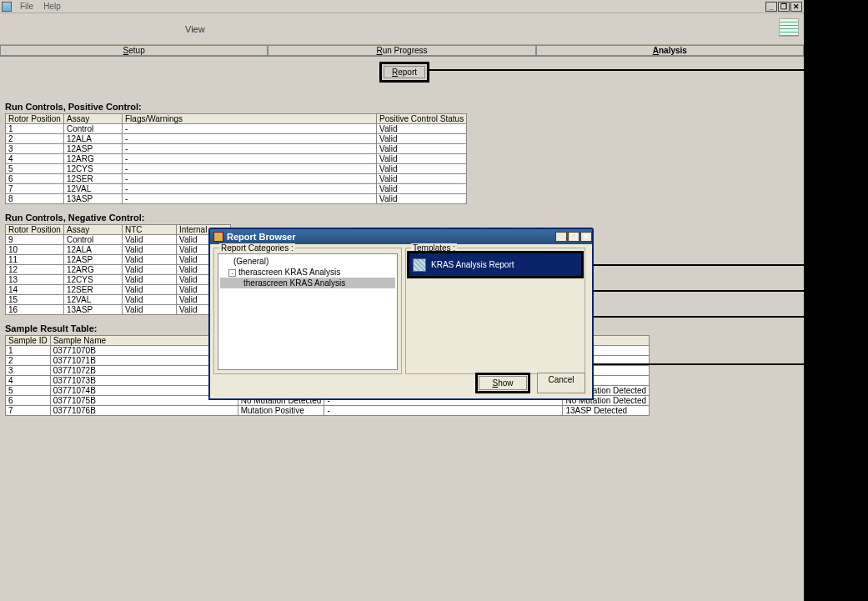 This screenshot has height=601, width=868. What do you see at coordinates (237, 159) in the screenshot?
I see `table-row: 412ARG-Valid` at bounding box center [237, 159].